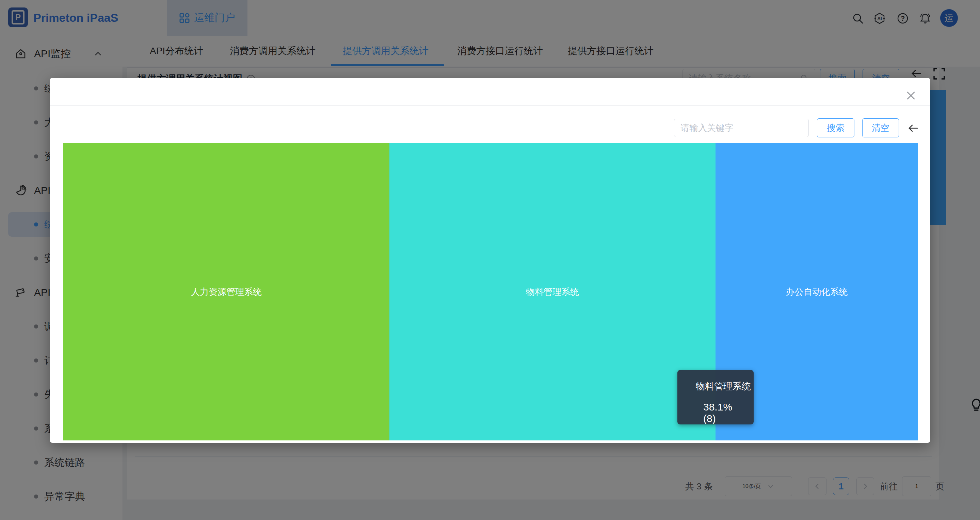 The height and width of the screenshot is (520, 980). What do you see at coordinates (724, 413) in the screenshot?
I see `tooltip-value: 38.1% (8)` at bounding box center [724, 413].